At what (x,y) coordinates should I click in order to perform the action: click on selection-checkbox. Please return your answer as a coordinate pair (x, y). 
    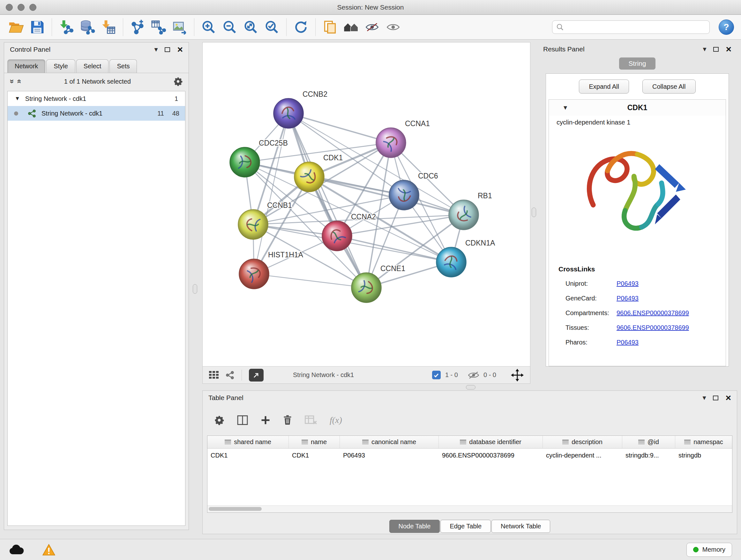
    Looking at the image, I should click on (436, 375).